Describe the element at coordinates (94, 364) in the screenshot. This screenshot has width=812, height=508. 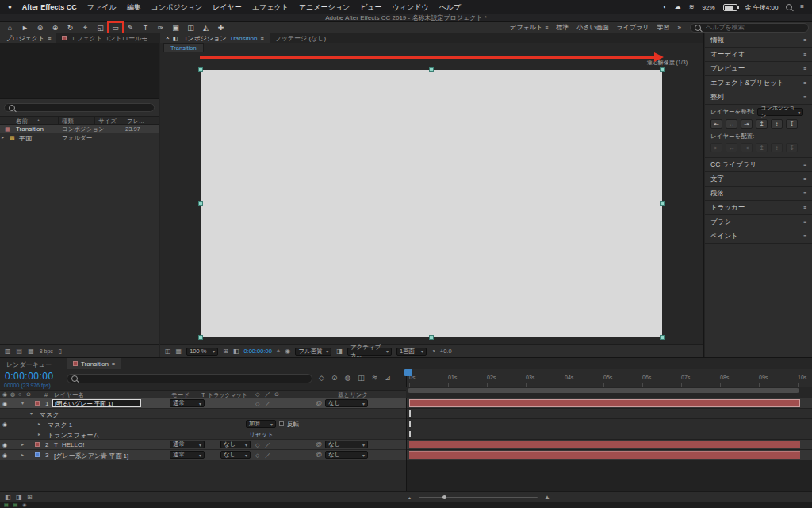
I see `tab-timeline-transition: Transition ≡` at that location.